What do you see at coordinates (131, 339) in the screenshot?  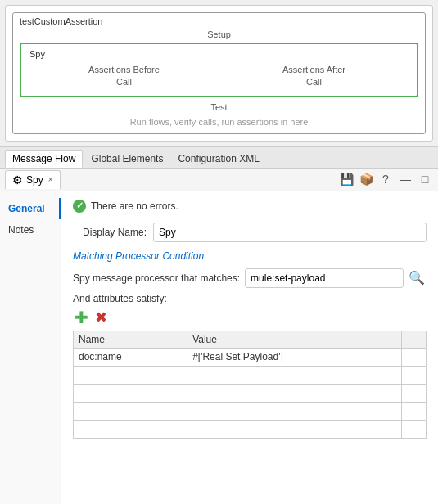 I see `col-name-header: Name` at bounding box center [131, 339].